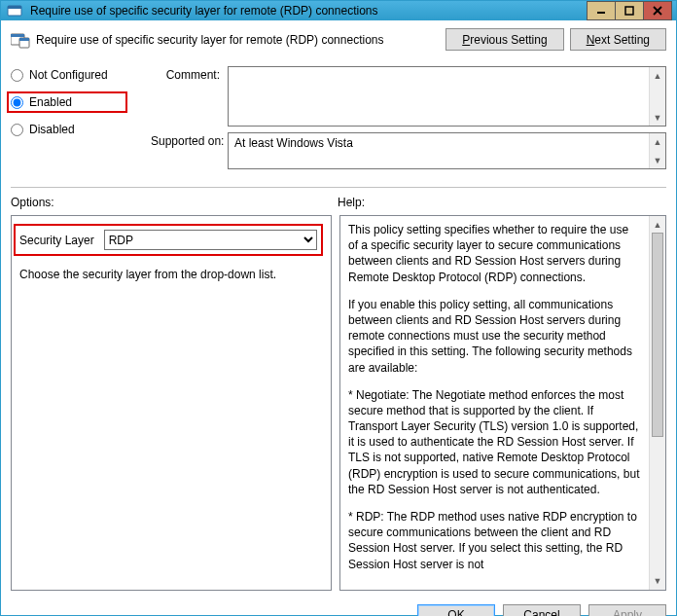 The width and height of the screenshot is (677, 616). Describe the element at coordinates (658, 96) in the screenshot. I see `comment-scrollbar: ▲ ▼` at that location.